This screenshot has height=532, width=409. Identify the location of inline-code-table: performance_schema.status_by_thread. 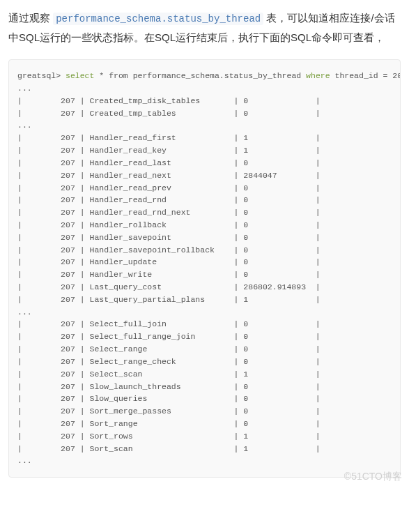
(158, 19).